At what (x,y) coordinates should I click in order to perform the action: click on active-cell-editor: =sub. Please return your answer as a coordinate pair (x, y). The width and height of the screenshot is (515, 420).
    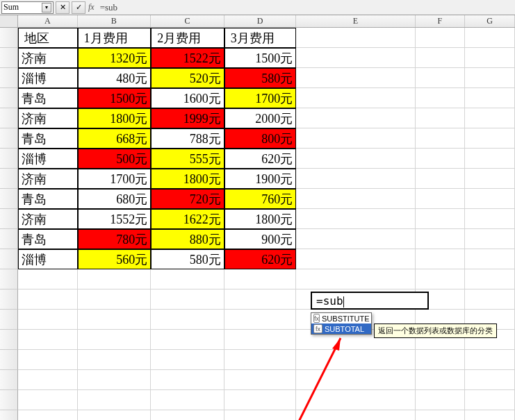
    Looking at the image, I should click on (370, 301).